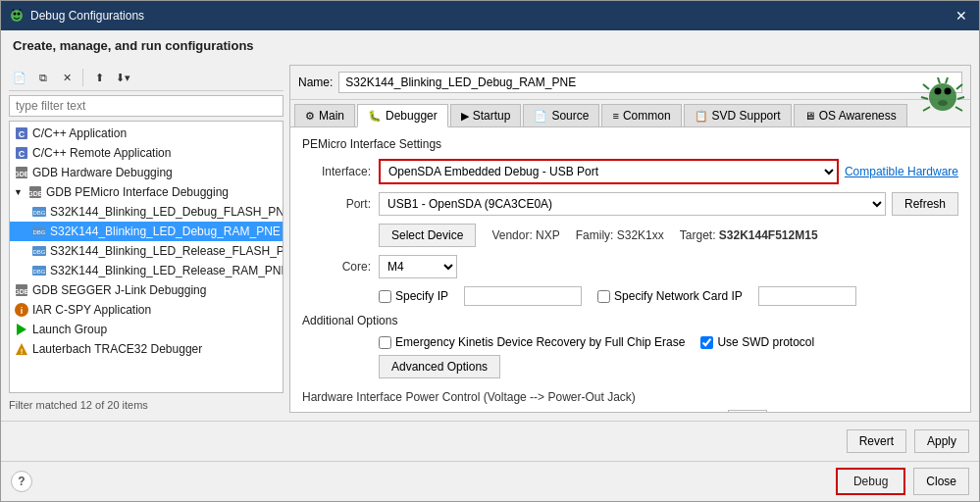  Describe the element at coordinates (669, 172) in the screenshot. I see `interface-control-group: OpenSDA Embedded Debug - USB Port Compat…` at that location.